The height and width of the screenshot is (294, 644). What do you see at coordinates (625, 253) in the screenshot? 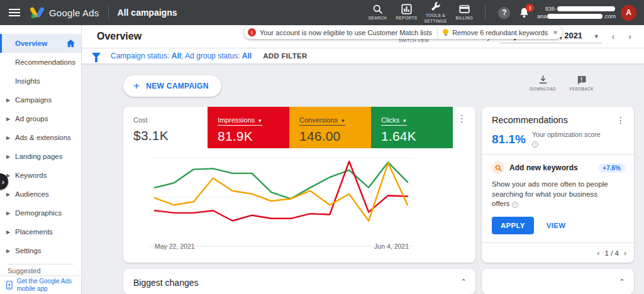
I see `page-next-button: ›` at bounding box center [625, 253].